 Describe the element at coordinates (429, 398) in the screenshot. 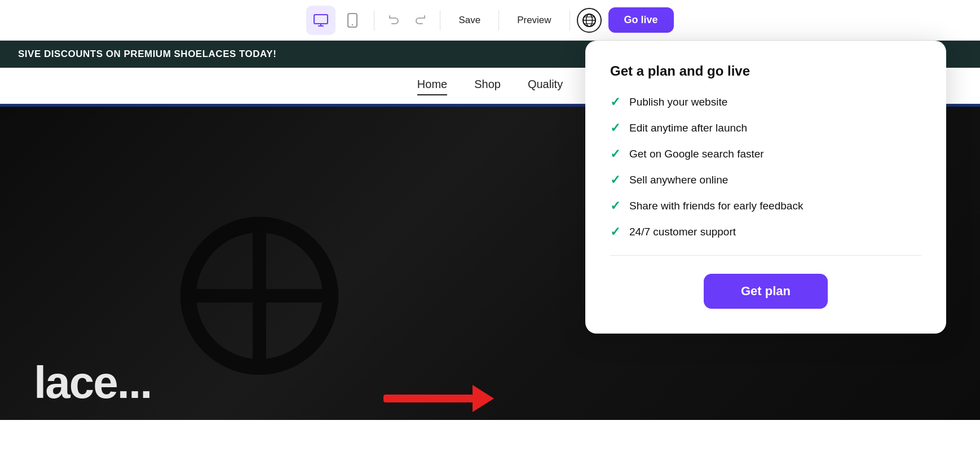

I see `arrow-body` at that location.